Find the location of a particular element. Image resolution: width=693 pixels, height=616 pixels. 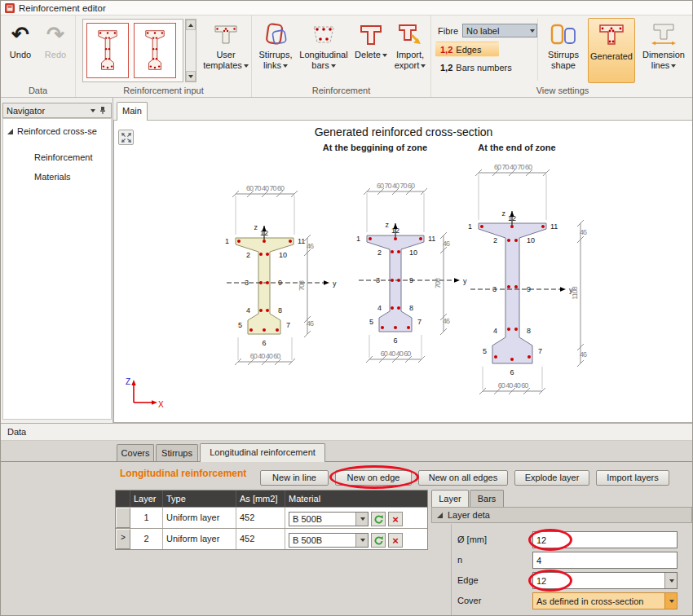

new-on-edge-button: New on edge is located at coordinates (373, 477).